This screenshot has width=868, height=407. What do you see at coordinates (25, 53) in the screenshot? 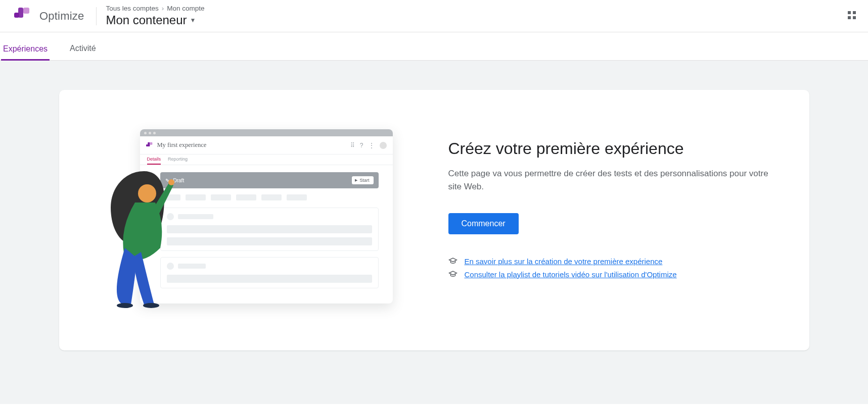
I see `tab-experiences: Expériences` at bounding box center [25, 53].